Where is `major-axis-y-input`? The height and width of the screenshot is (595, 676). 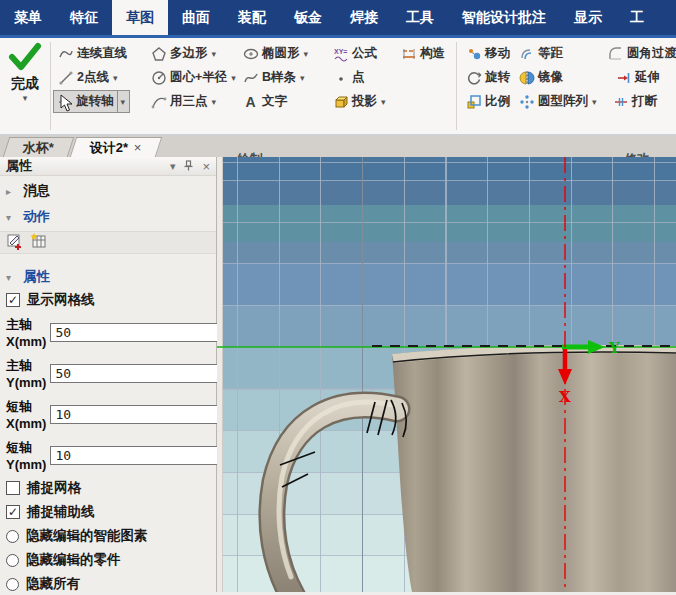 major-axis-y-input is located at coordinates (140, 374).